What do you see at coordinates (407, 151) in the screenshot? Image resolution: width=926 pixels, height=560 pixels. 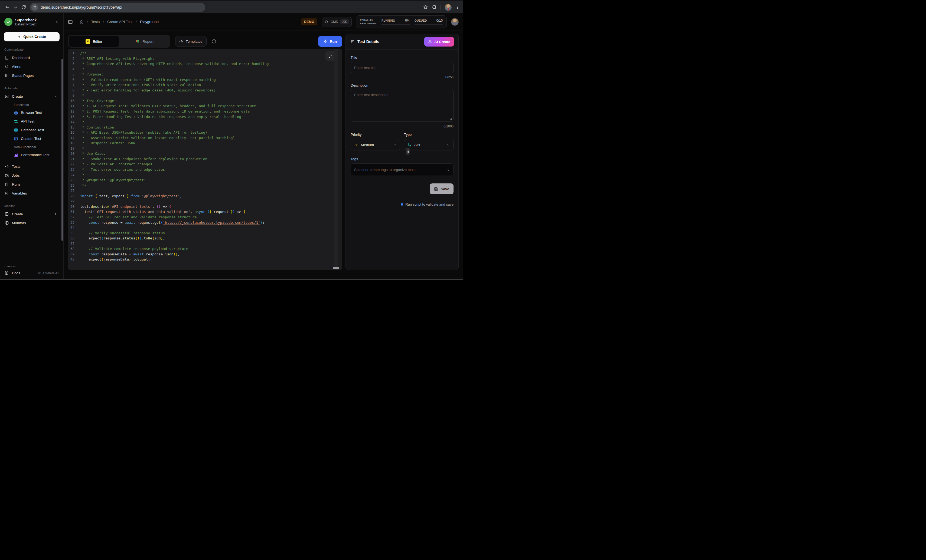 I see `panel-resize-handle` at bounding box center [407, 151].